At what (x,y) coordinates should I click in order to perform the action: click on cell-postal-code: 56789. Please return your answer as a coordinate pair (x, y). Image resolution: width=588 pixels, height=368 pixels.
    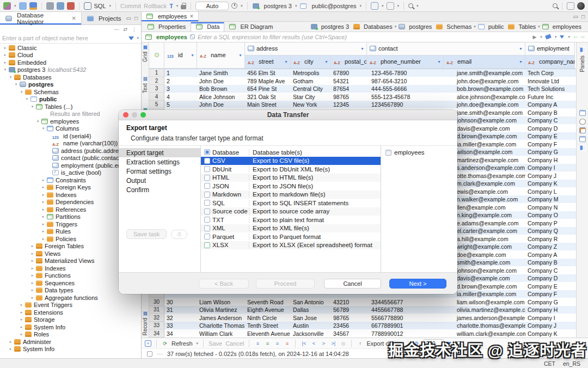
    Looking at the image, I should click on (349, 310).